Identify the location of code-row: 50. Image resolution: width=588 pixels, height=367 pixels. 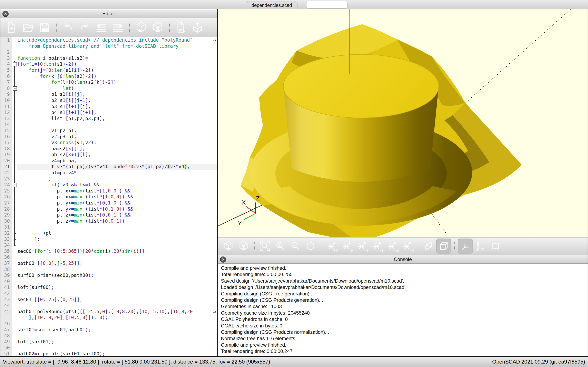
(109, 348).